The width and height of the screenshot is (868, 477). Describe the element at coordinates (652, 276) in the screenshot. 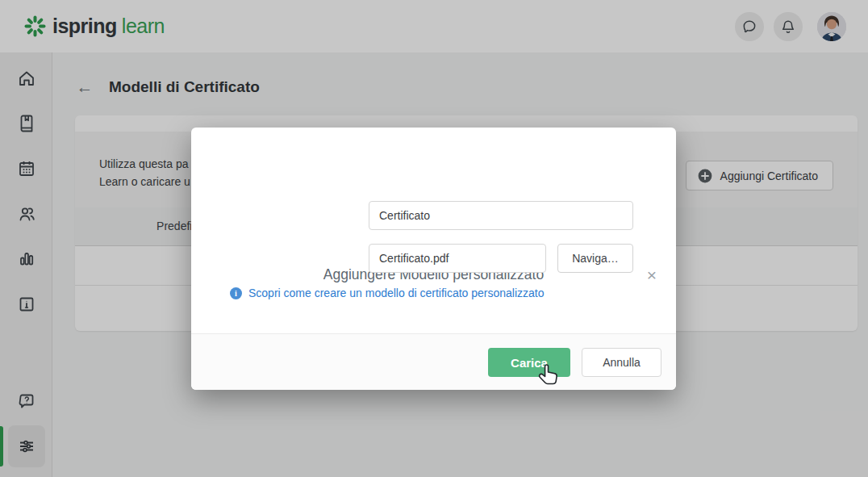

I see `close-icon: ×` at that location.